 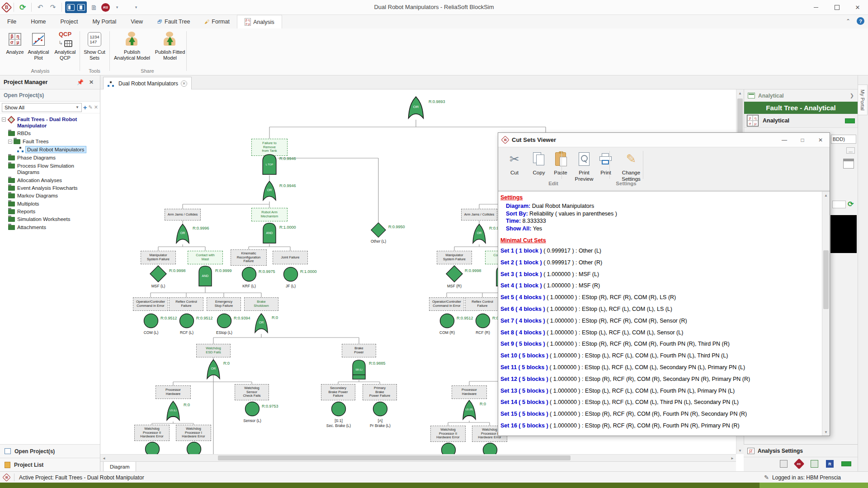 What do you see at coordinates (826, 314) in the screenshot?
I see `dialog-scrollbar: ▲ ▼` at bounding box center [826, 314].